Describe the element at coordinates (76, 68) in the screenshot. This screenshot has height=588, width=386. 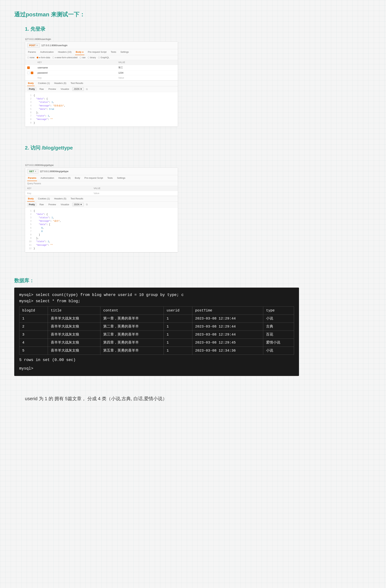
I see `key-username: username` at that location.